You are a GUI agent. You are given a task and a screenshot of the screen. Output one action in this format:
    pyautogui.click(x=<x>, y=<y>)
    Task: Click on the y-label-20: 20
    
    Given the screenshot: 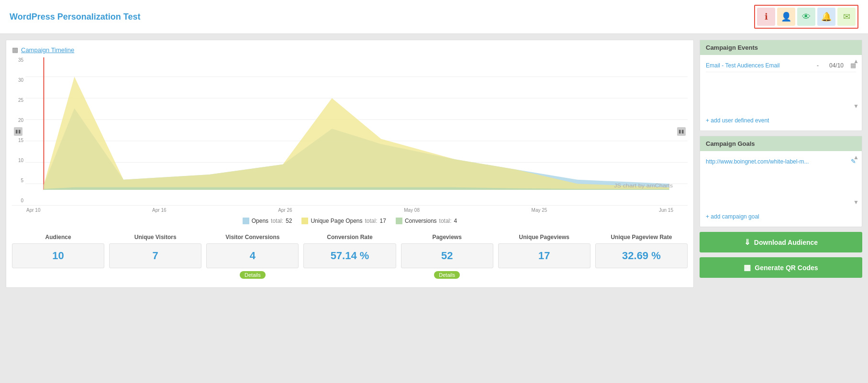 What is the action you would take?
    pyautogui.click(x=19, y=120)
    